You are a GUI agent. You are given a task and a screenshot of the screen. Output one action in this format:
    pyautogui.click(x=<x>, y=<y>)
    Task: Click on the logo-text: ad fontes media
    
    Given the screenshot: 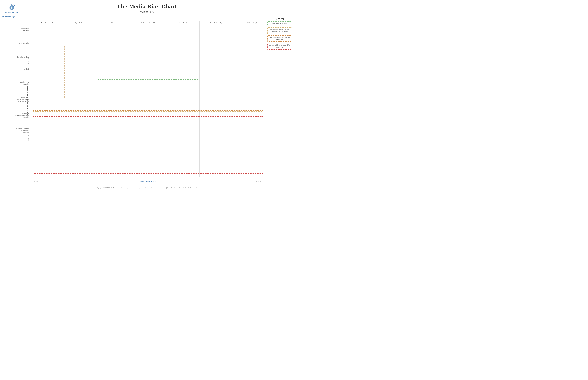 What is the action you would take?
    pyautogui.click(x=12, y=12)
    